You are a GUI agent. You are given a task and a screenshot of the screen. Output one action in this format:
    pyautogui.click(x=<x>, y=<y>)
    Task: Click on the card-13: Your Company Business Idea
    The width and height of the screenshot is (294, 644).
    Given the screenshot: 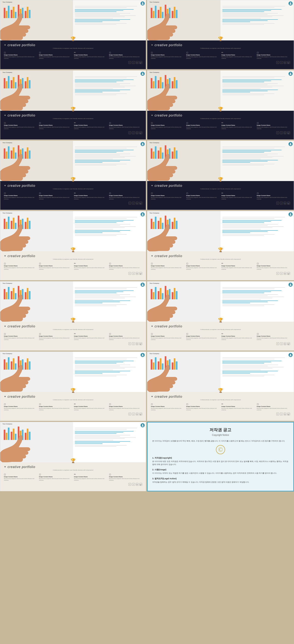 What is the action you would take?
    pyautogui.click(x=73, y=456)
    